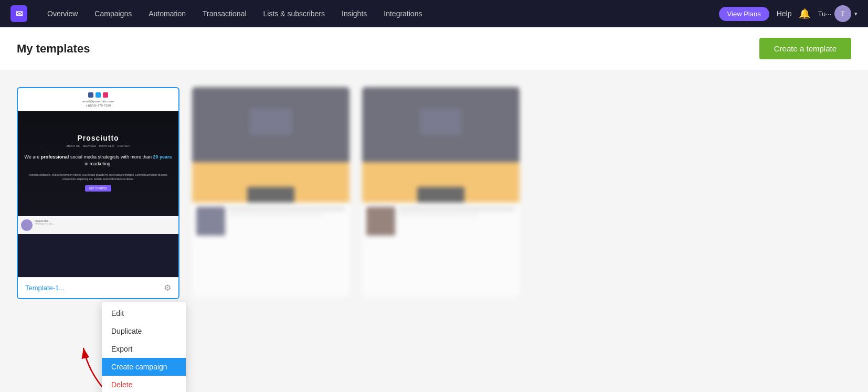 The height and width of the screenshot is (392, 868). I want to click on nav-item-insights: Insights, so click(354, 14).